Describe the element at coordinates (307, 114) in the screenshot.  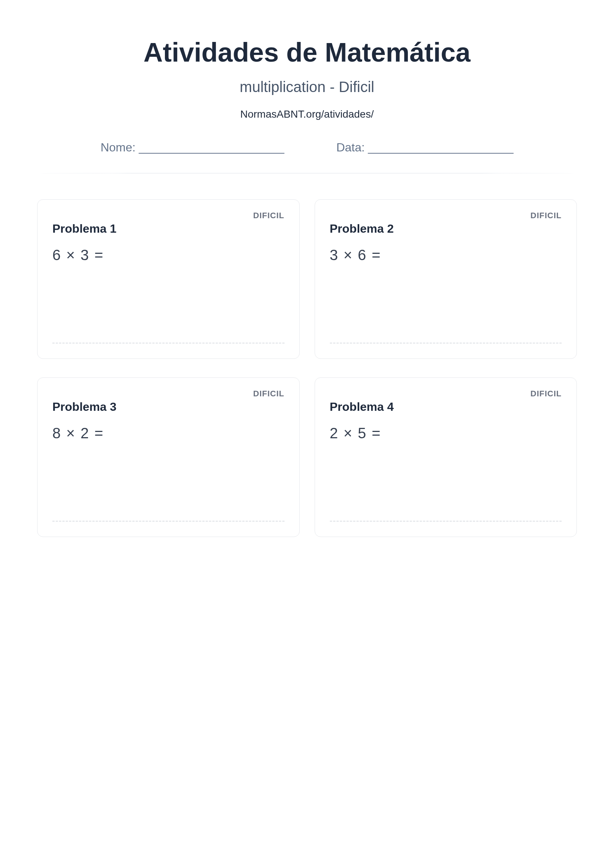
I see `source-url: NormasABNT.org/atividades/` at that location.